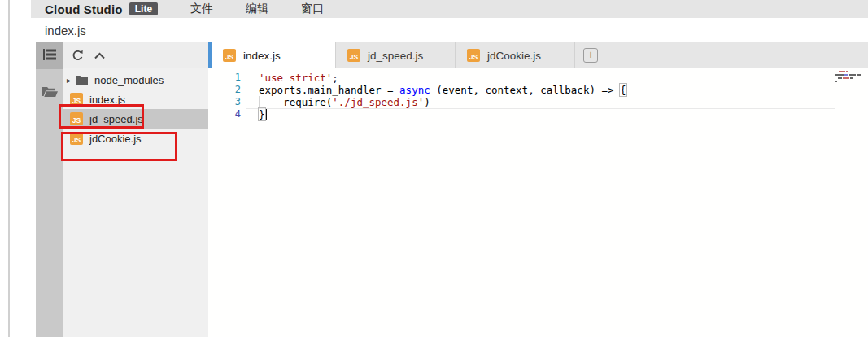 Image resolution: width=868 pixels, height=337 pixels. What do you see at coordinates (136, 55) in the screenshot?
I see `explorer-toolbar` at bounding box center [136, 55].